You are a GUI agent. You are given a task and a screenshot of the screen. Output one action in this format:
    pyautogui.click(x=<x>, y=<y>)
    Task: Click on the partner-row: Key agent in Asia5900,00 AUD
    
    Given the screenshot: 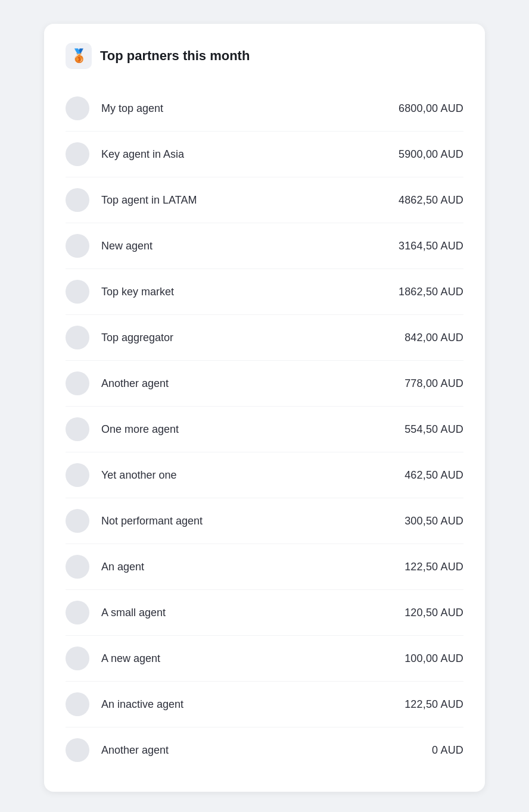 What is the action you would take?
    pyautogui.click(x=264, y=155)
    